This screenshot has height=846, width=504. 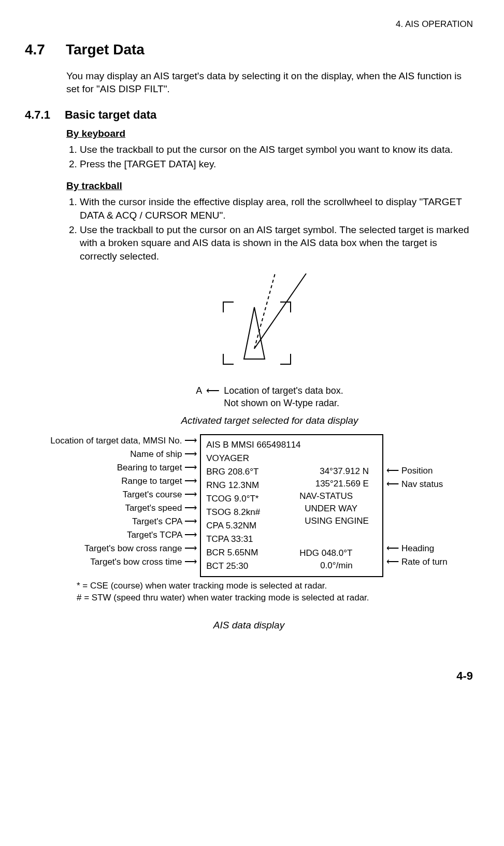 I want to click on figure1-title: Activated target selected for data displ…, so click(x=269, y=421).